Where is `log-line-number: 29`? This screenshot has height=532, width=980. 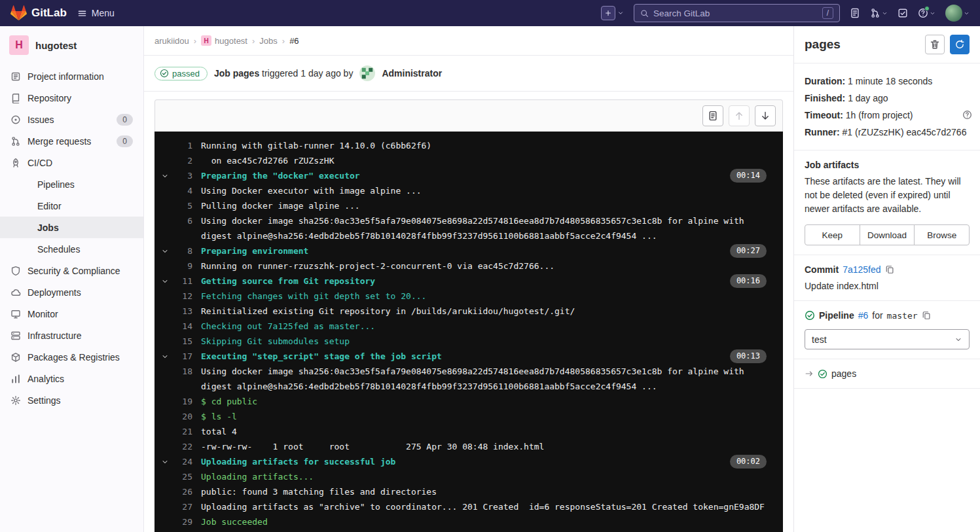 log-line-number: 29 is located at coordinates (182, 522).